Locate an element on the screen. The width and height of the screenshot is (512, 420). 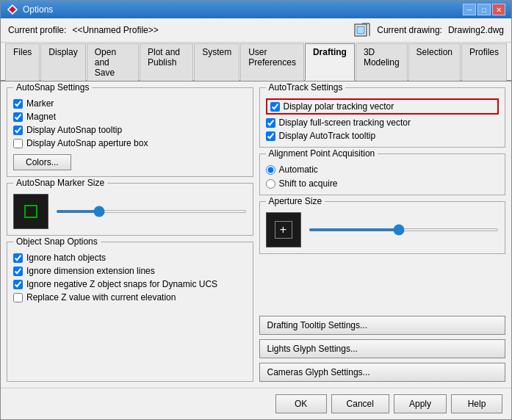
bottom-bar: OK Cancel Apply Help is located at coordinates (256, 404).